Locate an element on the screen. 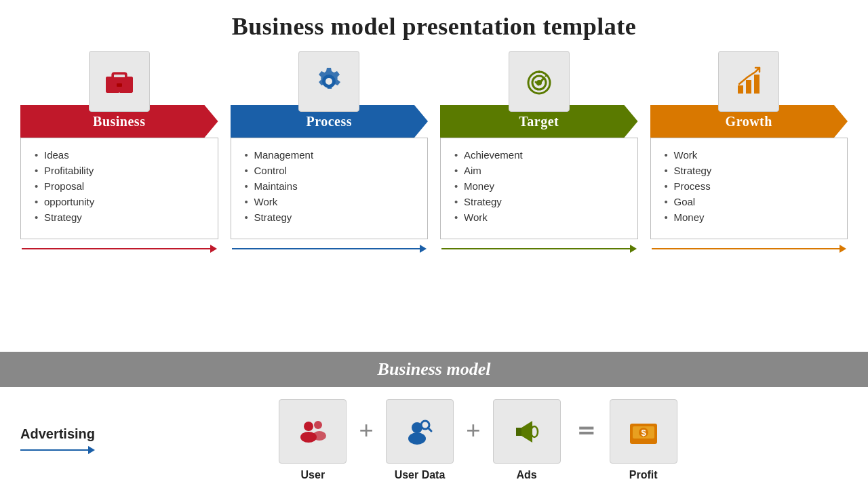 The image size is (868, 488). target-list: Achievement Aim Money Strategy Work is located at coordinates (540, 186).